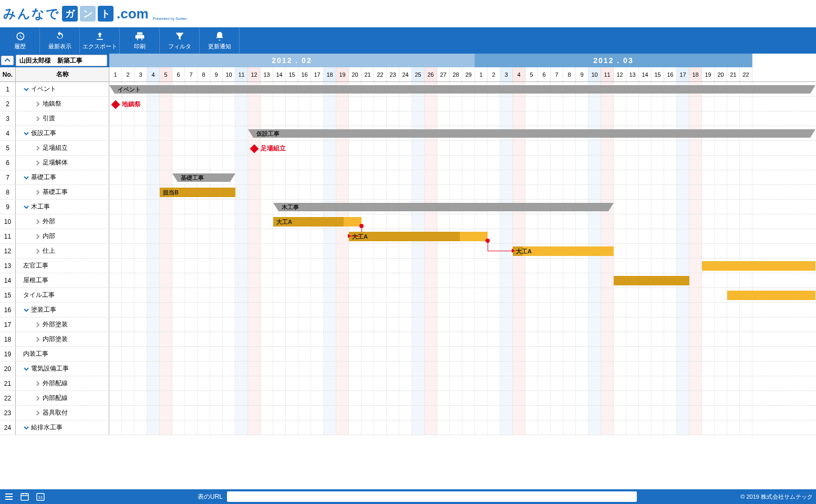 This screenshot has width=816, height=504. What do you see at coordinates (63, 207) in the screenshot?
I see `row-name: 木工事` at bounding box center [63, 207].